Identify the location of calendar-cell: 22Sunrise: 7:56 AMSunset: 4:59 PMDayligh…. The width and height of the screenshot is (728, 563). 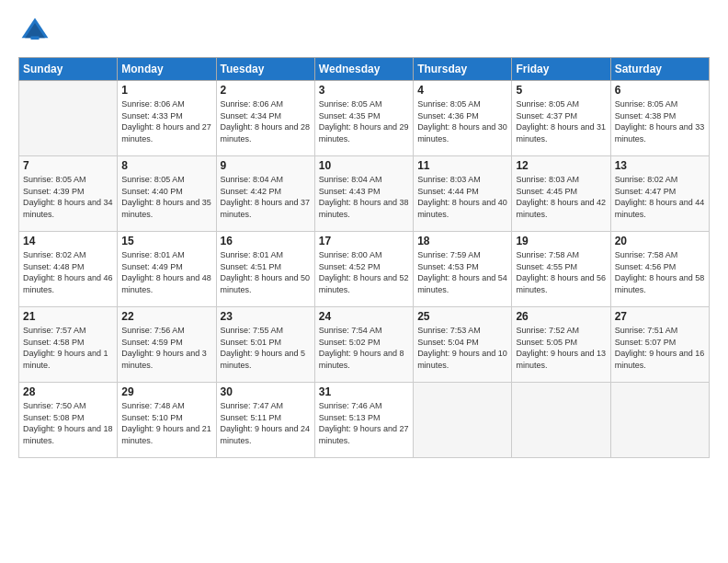
(167, 345).